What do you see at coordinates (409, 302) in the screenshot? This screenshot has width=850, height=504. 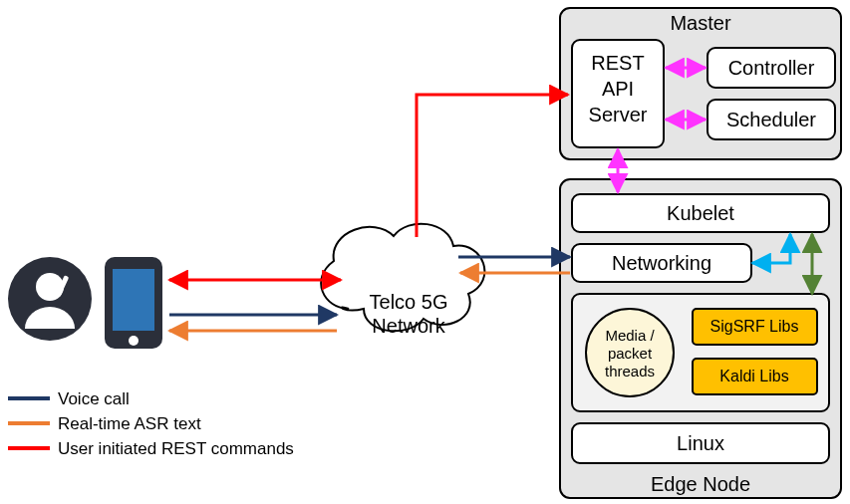 I see `svg-text: Telco 5G` at bounding box center [409, 302].